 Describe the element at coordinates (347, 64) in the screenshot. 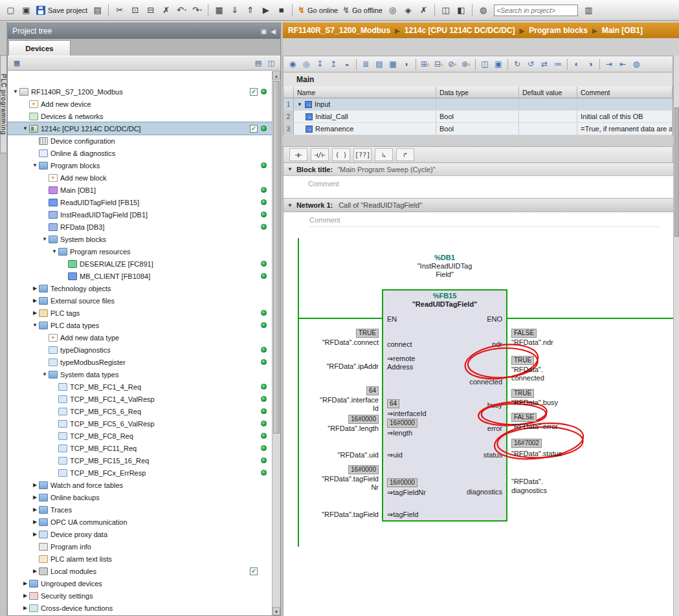

I see `absolute-symbolic-toggle-icon: ◒` at that location.